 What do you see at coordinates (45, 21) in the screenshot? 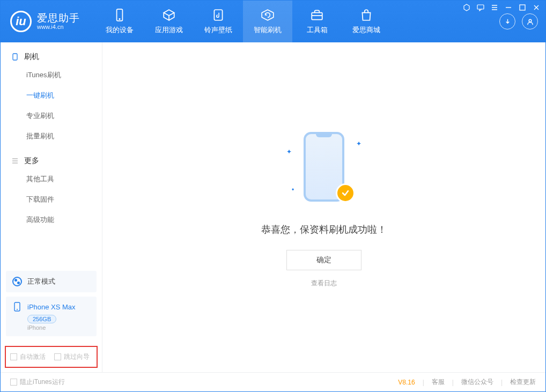
I see `logo-area: iu 爱思助手 www.i4.cn` at bounding box center [45, 21].